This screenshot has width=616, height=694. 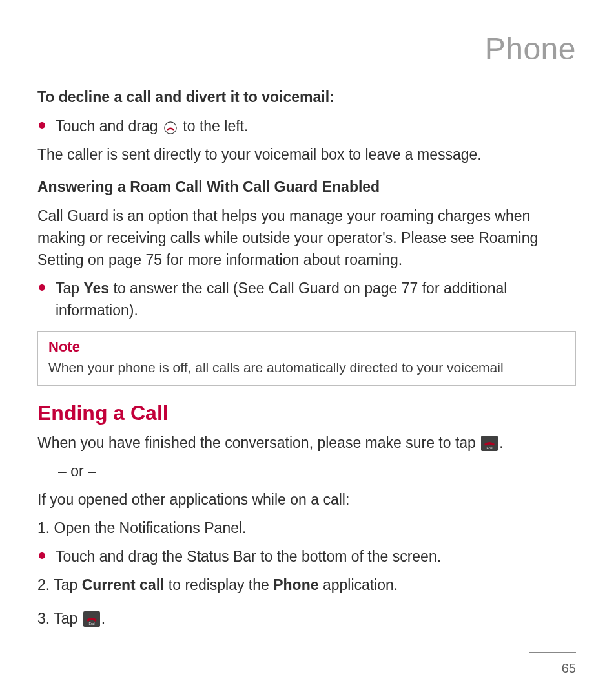 What do you see at coordinates (307, 187) in the screenshot?
I see `heading-roam-call-guard: Answering a Roam Call With Call Guard En…` at bounding box center [307, 187].